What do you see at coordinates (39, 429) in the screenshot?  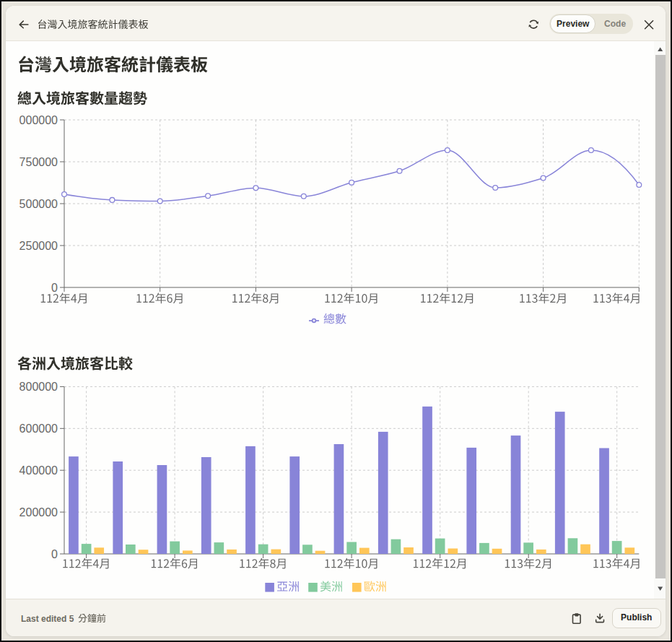 I see `svg-text: 600000` at bounding box center [39, 429].